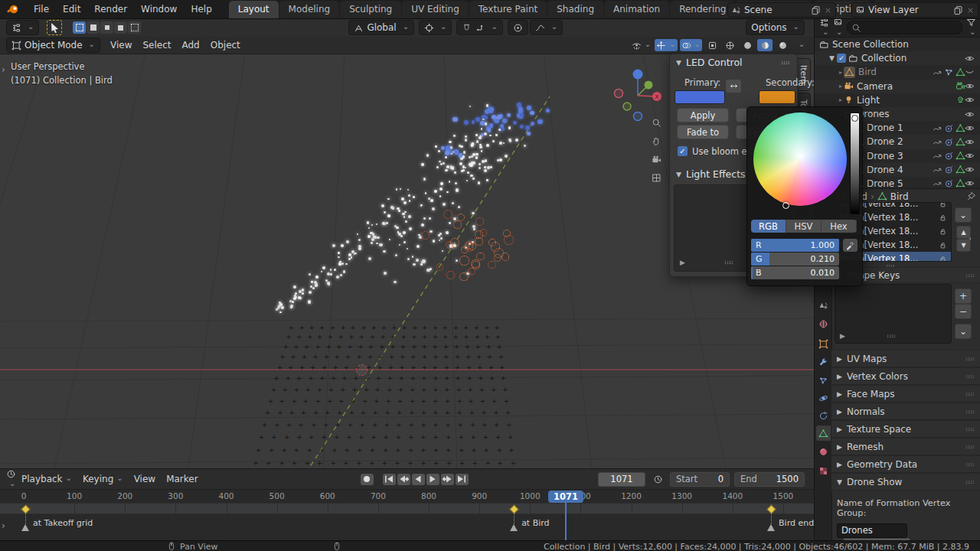  I want to click on shading-solid-button, so click(747, 45).